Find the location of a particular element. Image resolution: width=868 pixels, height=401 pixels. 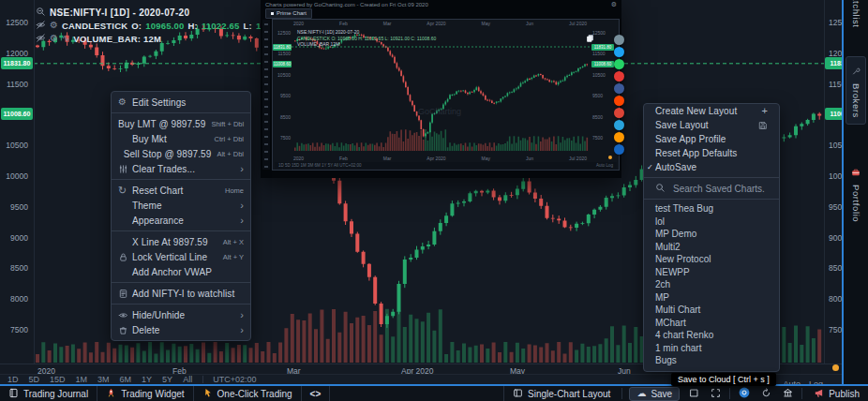

bottom-app-bar: Trading Journal Trading Widget One-Click… is located at coordinates (434, 394).